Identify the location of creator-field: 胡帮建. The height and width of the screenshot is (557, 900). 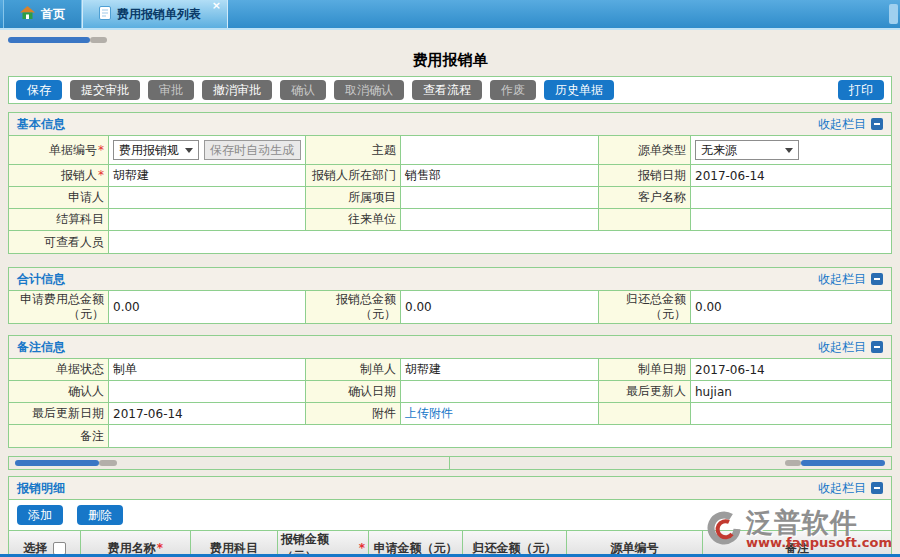
(500, 370).